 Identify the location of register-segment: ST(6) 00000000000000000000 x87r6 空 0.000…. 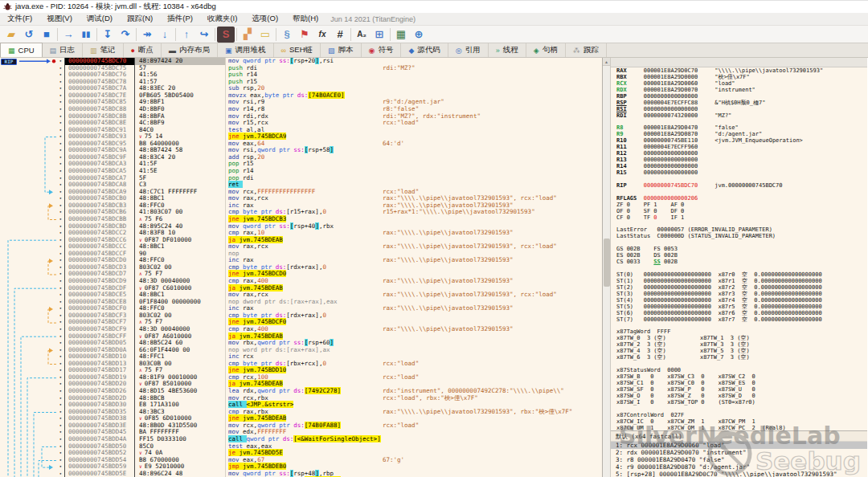
(719, 313).